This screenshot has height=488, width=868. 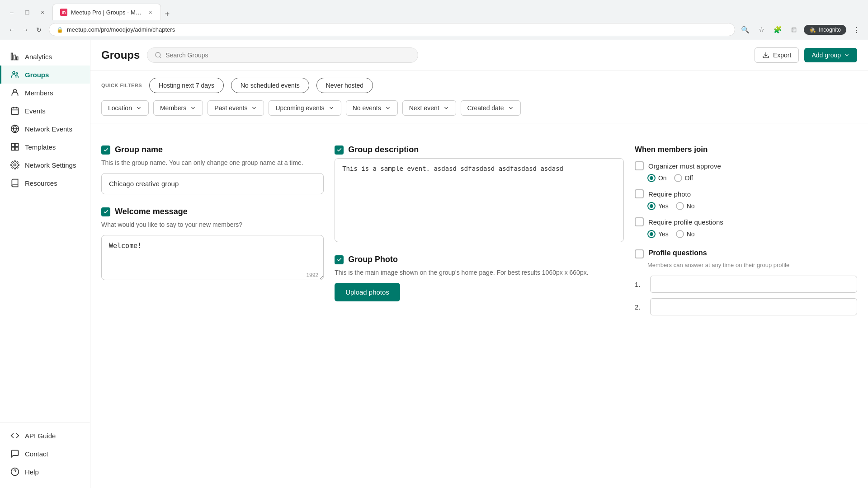 I want to click on group-description-title: Group description, so click(x=383, y=150).